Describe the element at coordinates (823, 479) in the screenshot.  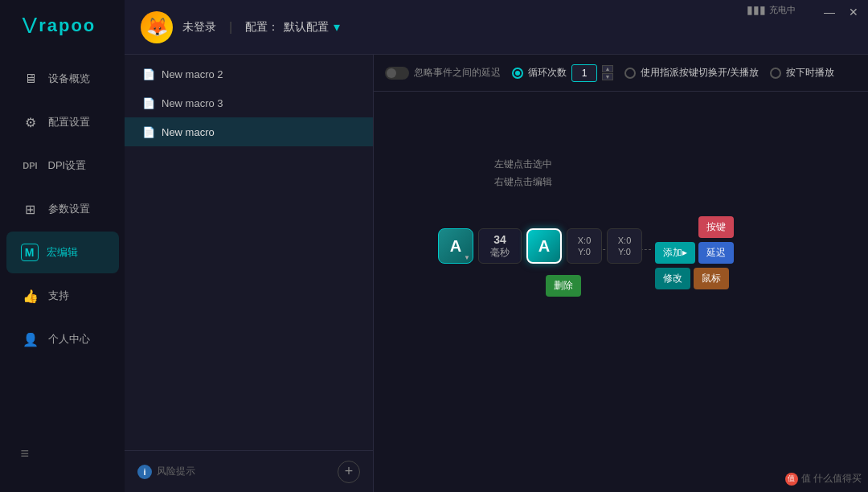
I see `watermark: 值 值 什么值得买` at that location.